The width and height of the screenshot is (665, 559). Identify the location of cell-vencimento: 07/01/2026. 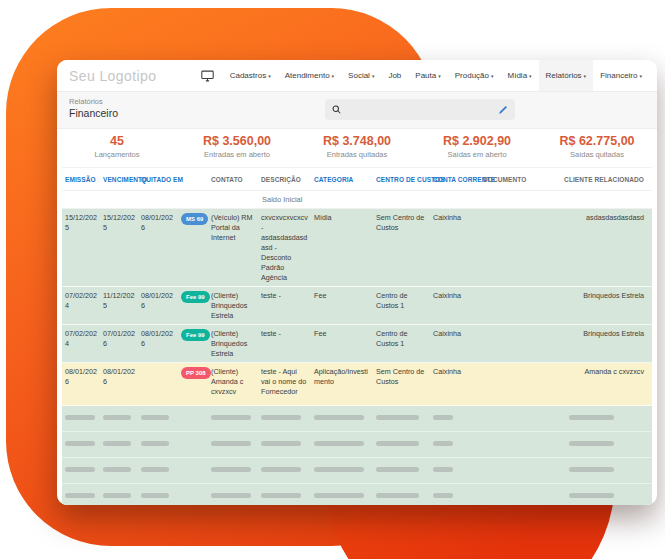
(119, 344).